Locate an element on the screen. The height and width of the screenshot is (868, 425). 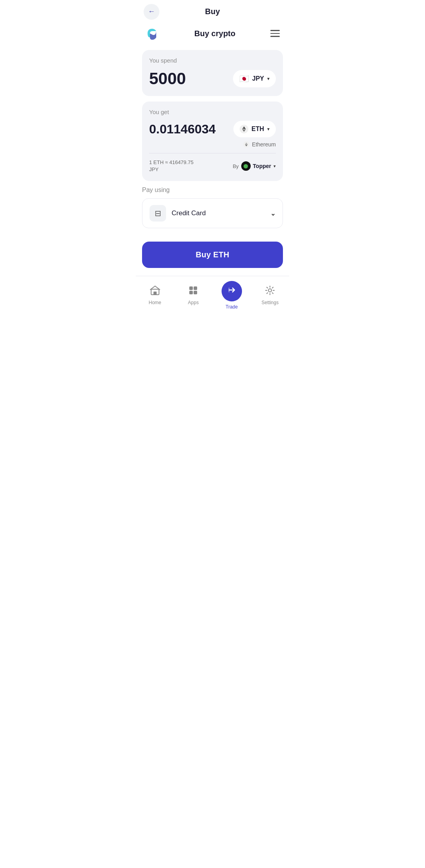
get-amount: 0.01146034 is located at coordinates (183, 129).